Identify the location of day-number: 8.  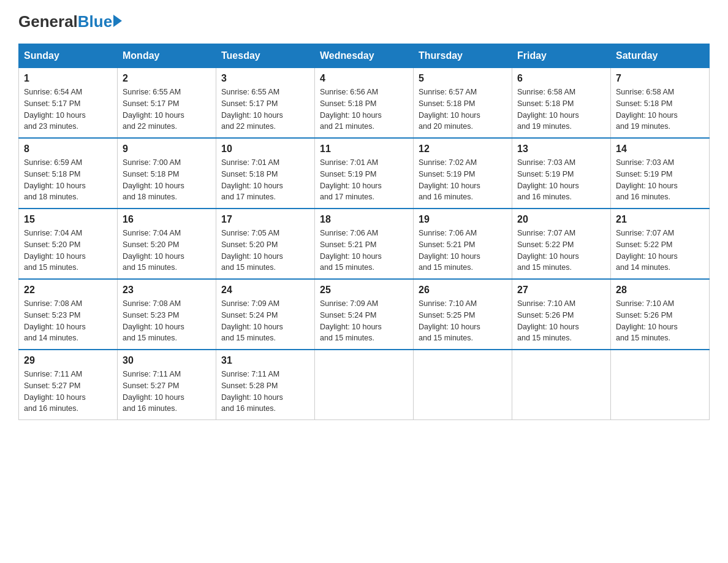
(68, 149).